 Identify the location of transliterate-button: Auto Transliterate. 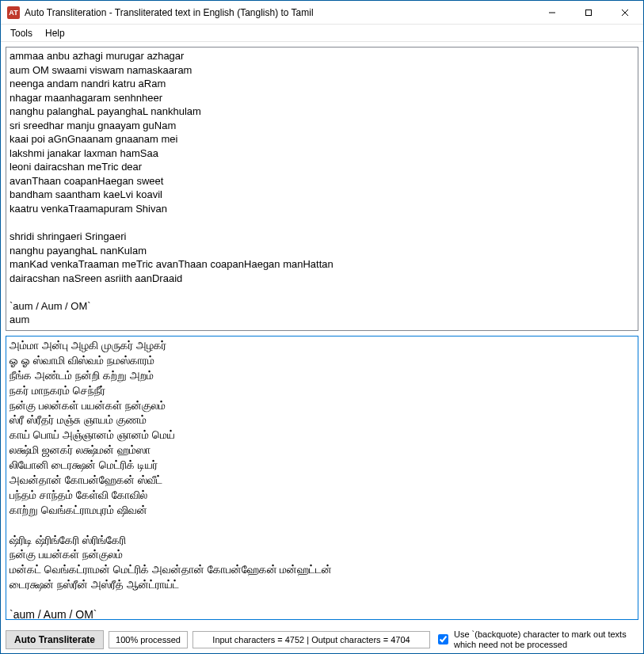
(55, 640).